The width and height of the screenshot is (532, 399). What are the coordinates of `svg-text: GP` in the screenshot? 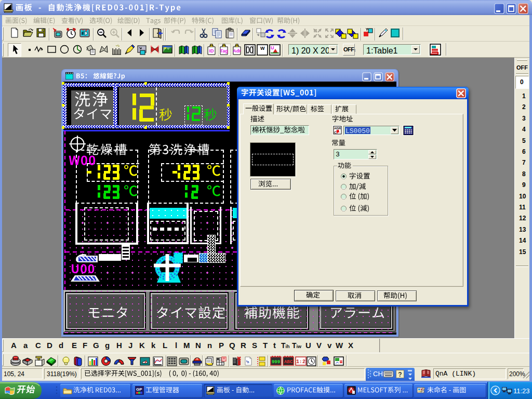 It's located at (139, 390).